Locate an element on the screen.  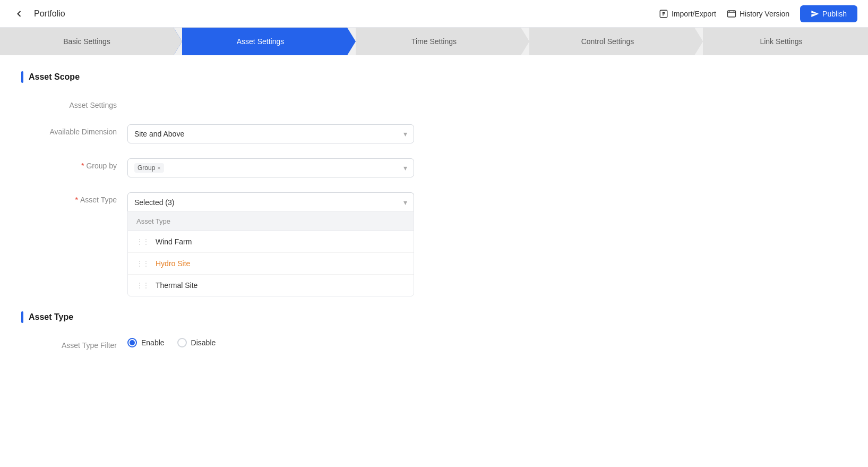
disable-radio-circle is located at coordinates (182, 343).